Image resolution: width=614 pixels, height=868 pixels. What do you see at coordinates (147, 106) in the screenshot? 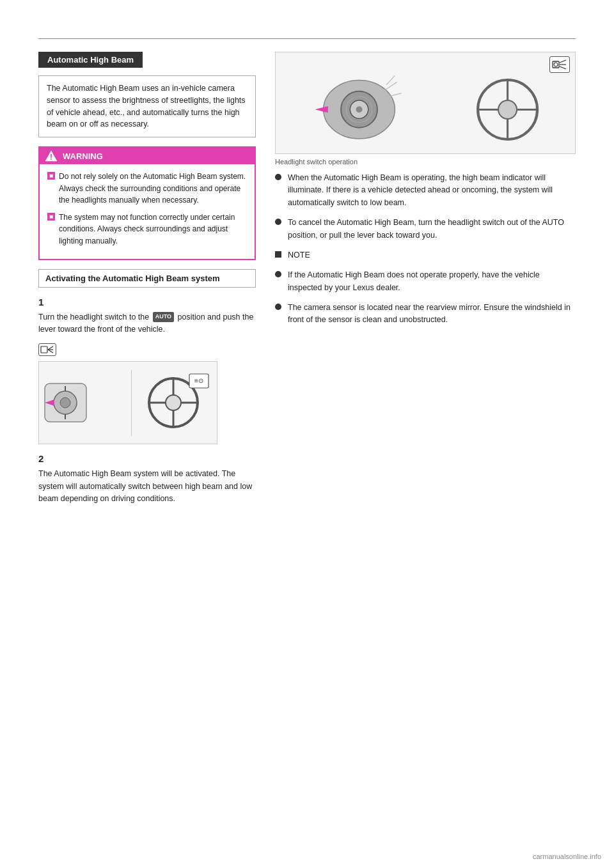
I see `intro-box: The Automatic High Beam uses an in-vehic…` at bounding box center [147, 106].